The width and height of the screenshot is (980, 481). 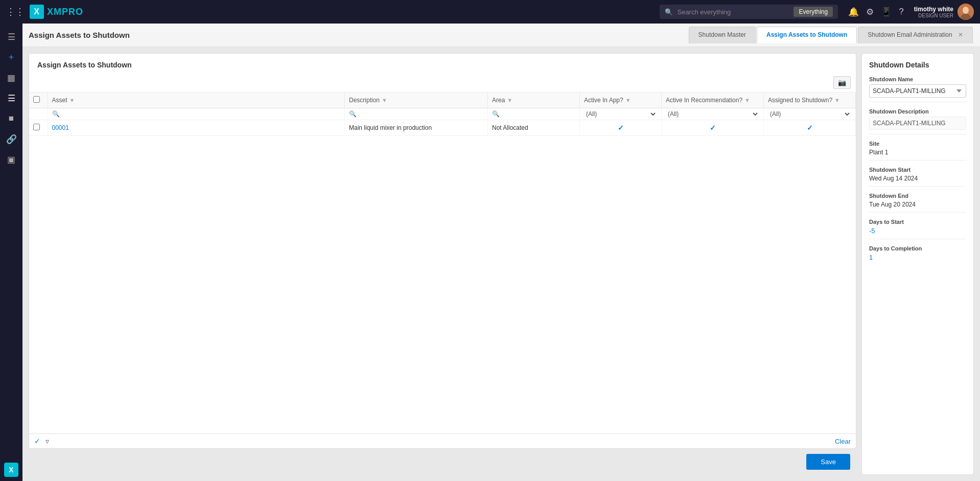 I want to click on save-button: Save, so click(x=828, y=462).